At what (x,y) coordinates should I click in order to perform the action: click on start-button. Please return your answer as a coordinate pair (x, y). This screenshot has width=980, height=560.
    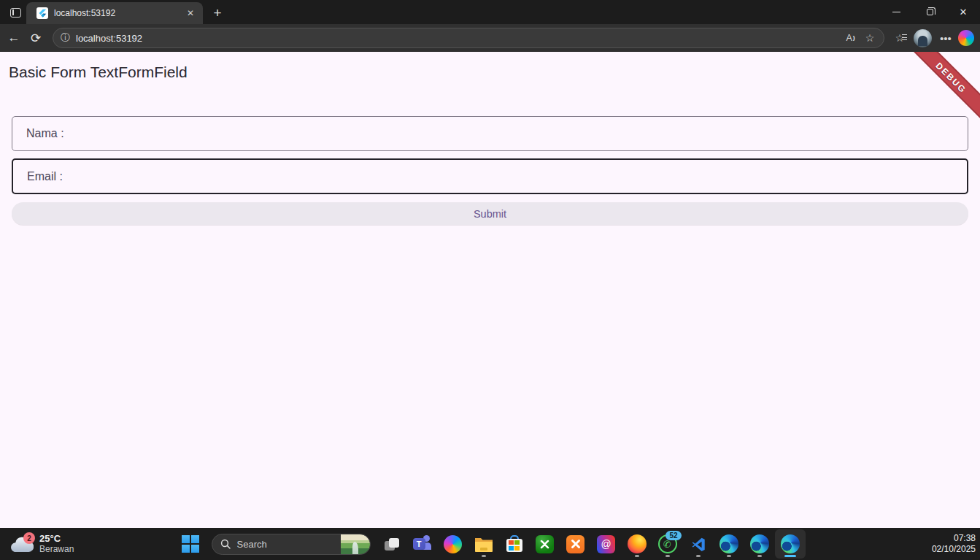
    Looking at the image, I should click on (190, 544).